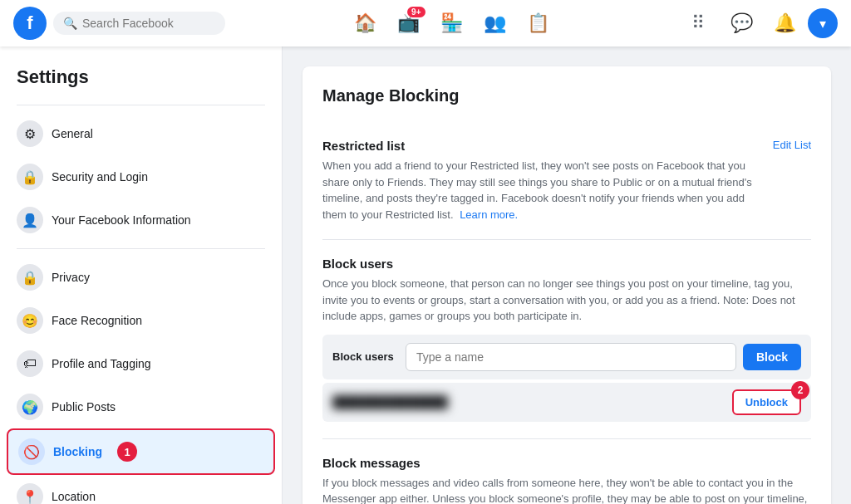  Describe the element at coordinates (532, 402) in the screenshot. I see `blocked-user-name: ██████████████` at that location.